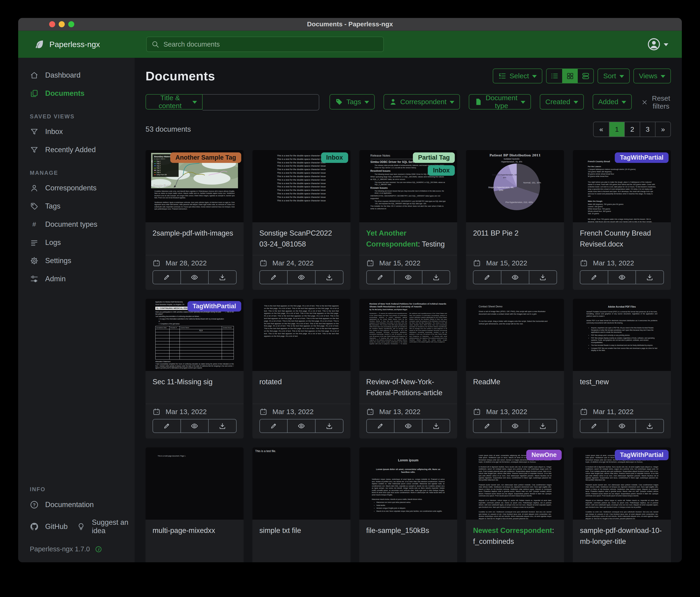 Image resolution: width=700 pixels, height=597 pixels. What do you see at coordinates (434, 158) in the screenshot?
I see `tag-badge: Partial Tag` at bounding box center [434, 158].